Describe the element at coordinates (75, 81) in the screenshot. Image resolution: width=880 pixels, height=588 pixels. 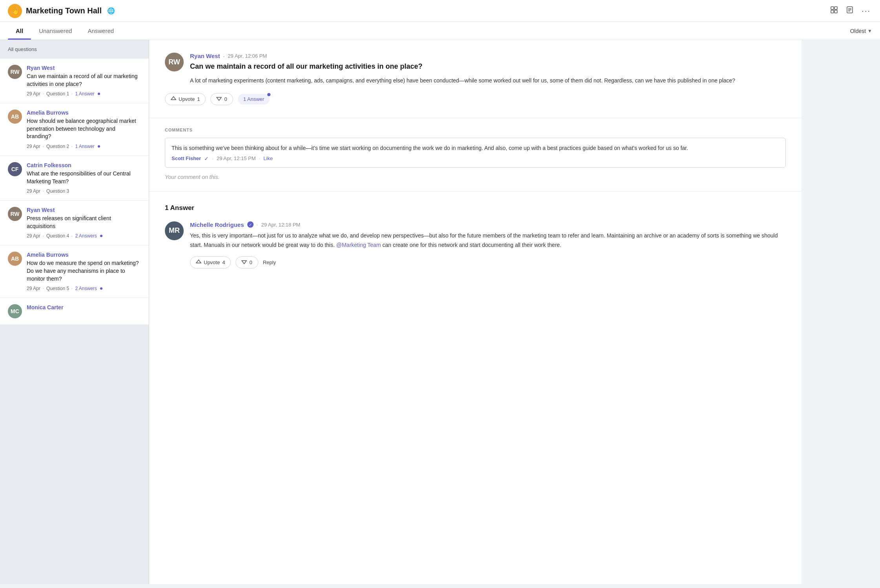
I see `list-item: RW Ryan West Can we maintain a record of…` at that location.